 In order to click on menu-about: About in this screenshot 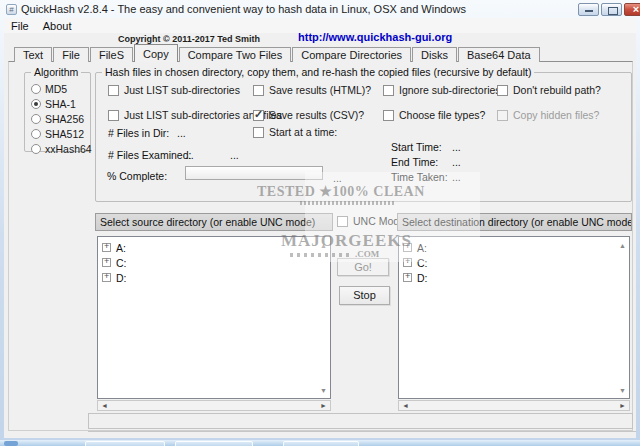, I will do `click(58, 26)`.